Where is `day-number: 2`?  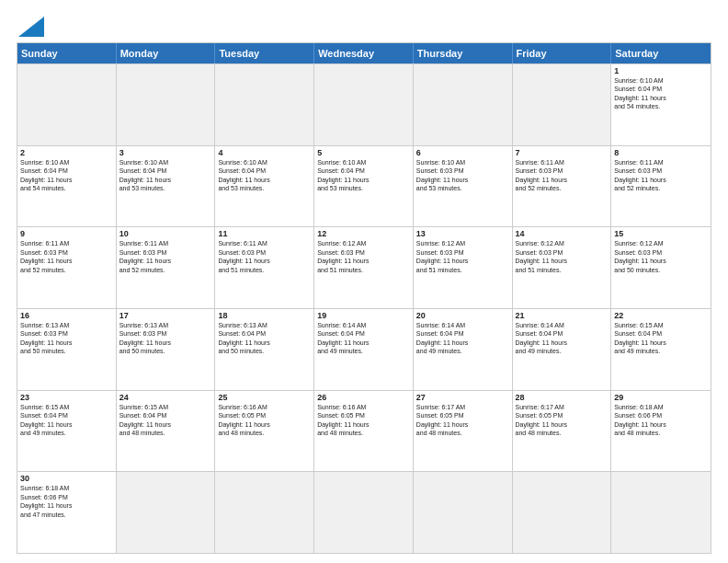 day-number: 2 is located at coordinates (66, 153).